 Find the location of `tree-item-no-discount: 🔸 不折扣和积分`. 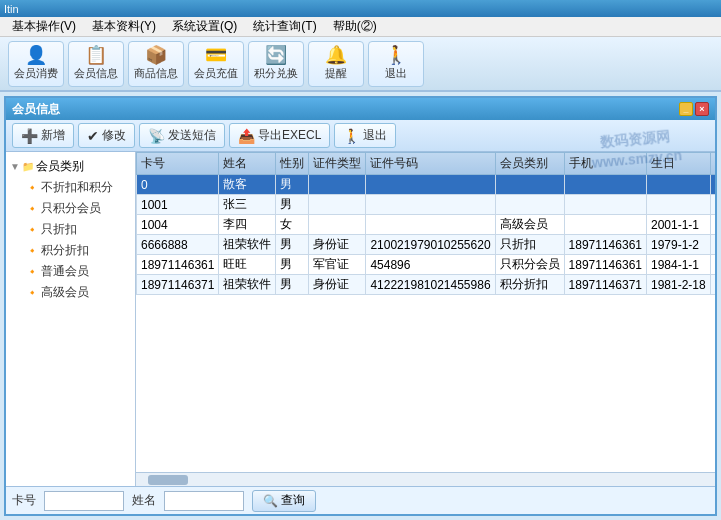

tree-item-no-discount: 🔸 不折扣和积分 is located at coordinates (70, 188).